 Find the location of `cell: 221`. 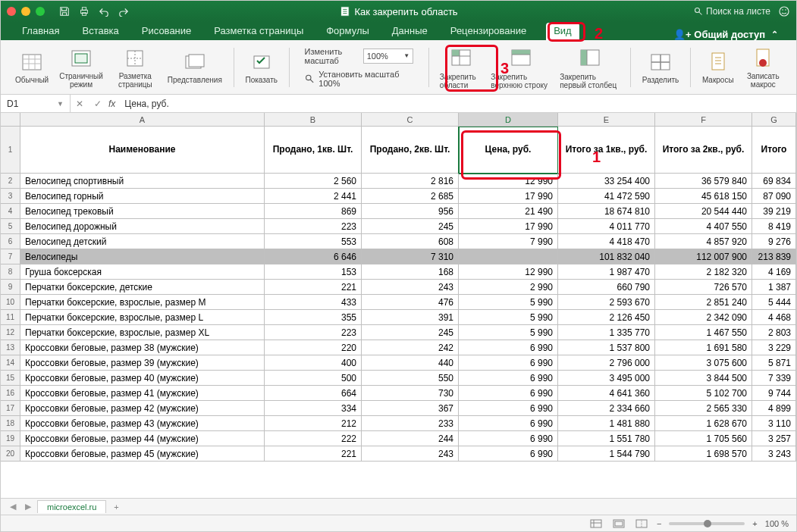

cell: 221 is located at coordinates (313, 287).